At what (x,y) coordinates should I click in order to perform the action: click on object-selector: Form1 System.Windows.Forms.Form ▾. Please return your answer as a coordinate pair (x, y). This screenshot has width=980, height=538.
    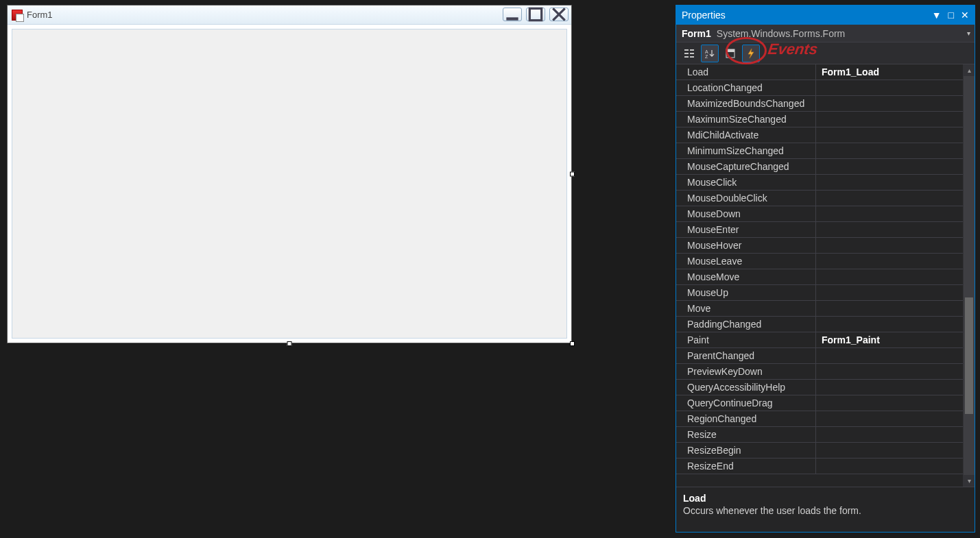
    Looking at the image, I should click on (826, 34).